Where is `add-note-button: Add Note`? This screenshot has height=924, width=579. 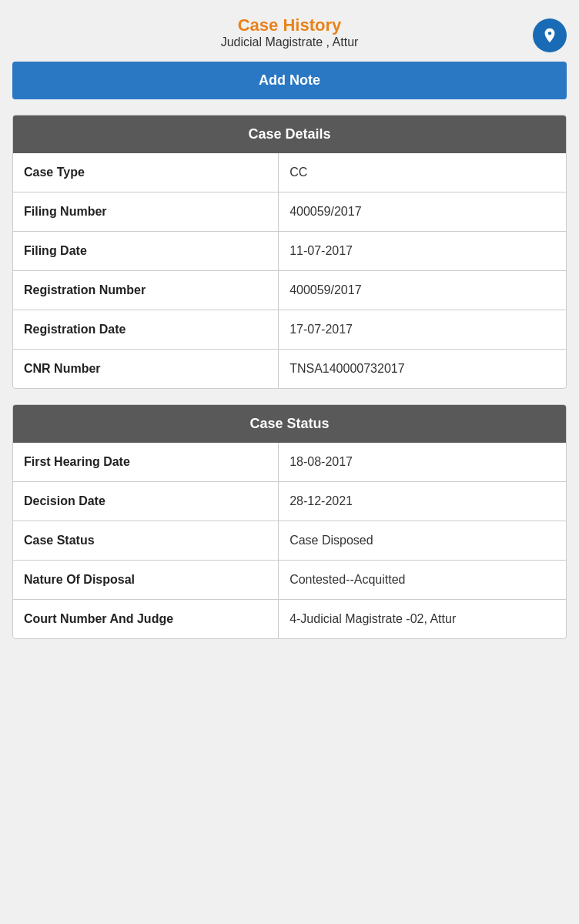 add-note-button: Add Note is located at coordinates (290, 80).